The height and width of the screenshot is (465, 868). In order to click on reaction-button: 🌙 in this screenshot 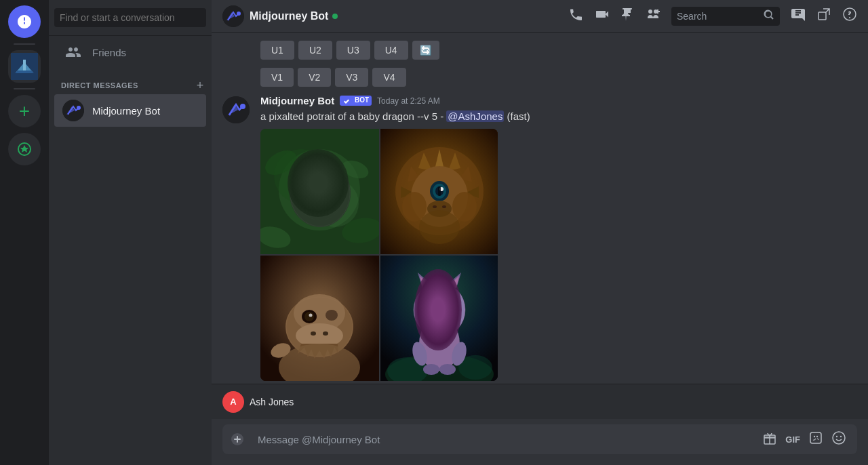, I will do `click(801, 104)`.